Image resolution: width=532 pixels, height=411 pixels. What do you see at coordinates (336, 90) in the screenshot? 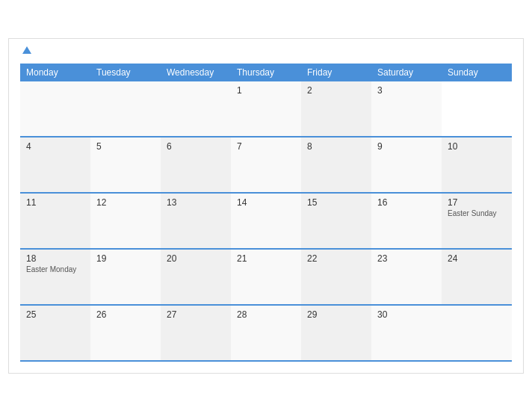
I see `day-number: 2` at bounding box center [336, 90].